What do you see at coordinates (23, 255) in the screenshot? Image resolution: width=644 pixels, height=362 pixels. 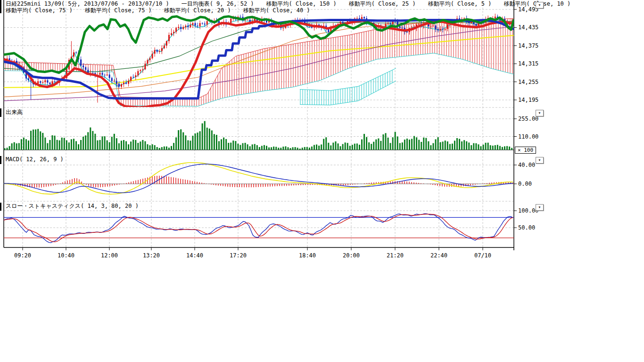 I see `x-axis-label: 09:20` at bounding box center [23, 255].